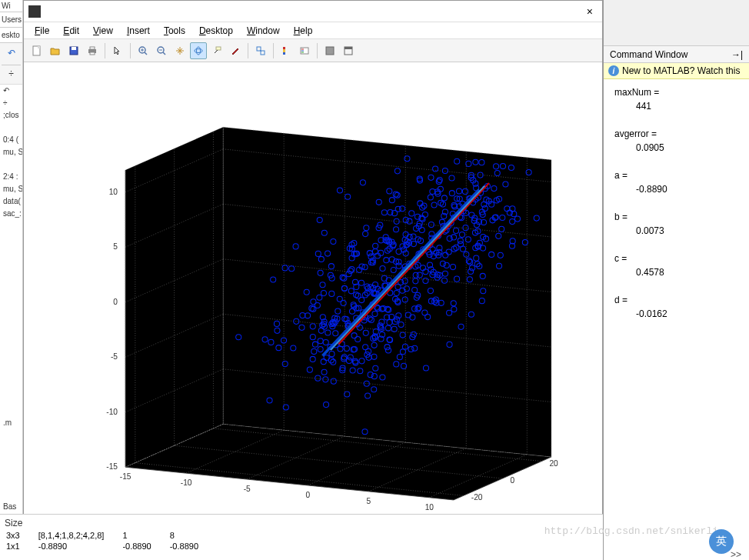  What do you see at coordinates (37, 51) in the screenshot?
I see `new-file-icon` at bounding box center [37, 51].